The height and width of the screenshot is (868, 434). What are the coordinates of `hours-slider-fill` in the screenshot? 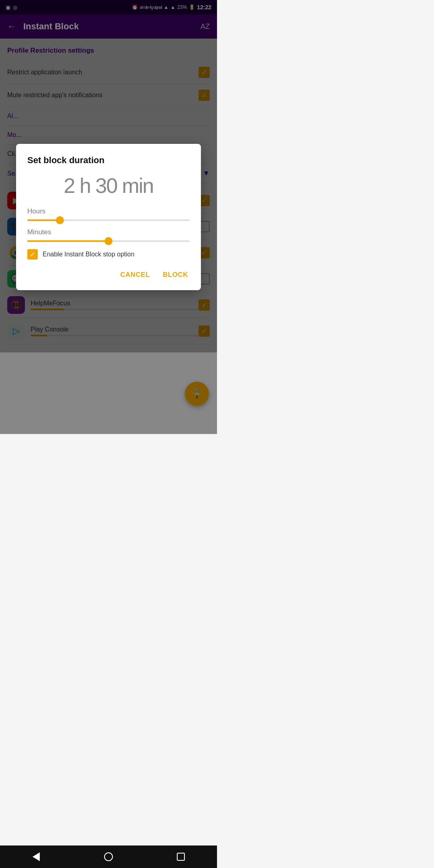 It's located at (43, 220).